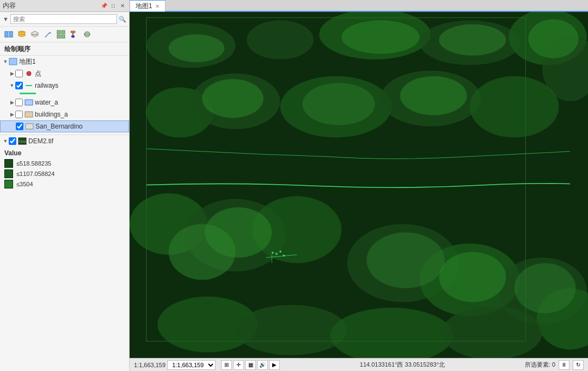 The height and width of the screenshot is (371, 588). Describe the element at coordinates (64, 163) in the screenshot. I see `legend-item-1: ≤518.588235` at that location.